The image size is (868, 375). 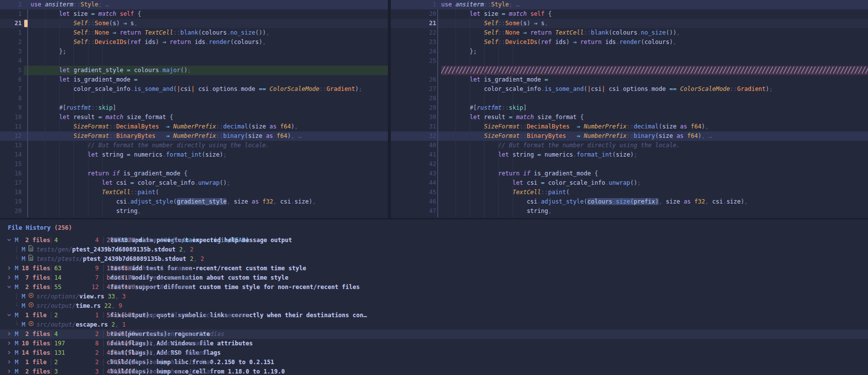 I want to click on code-line: 24 };, so click(x=630, y=51).